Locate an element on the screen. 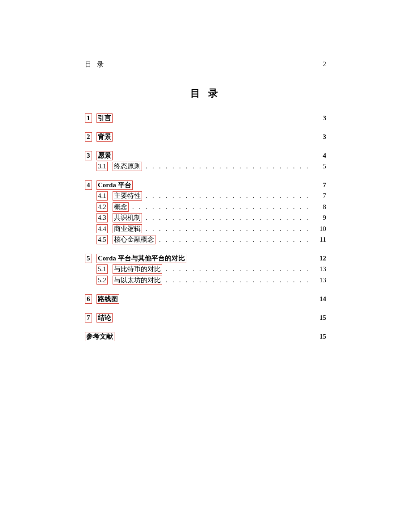  toc-section-row: 6 路线图 14 is located at coordinates (206, 299).